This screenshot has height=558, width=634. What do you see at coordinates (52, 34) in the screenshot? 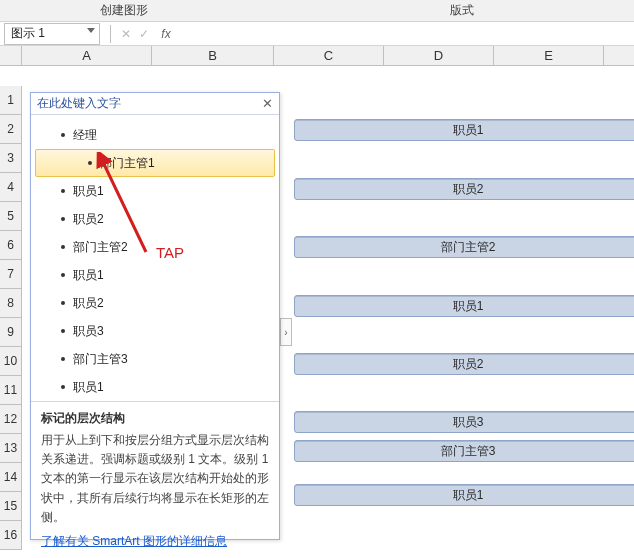
I see `name-box: 图示 1` at bounding box center [52, 34].